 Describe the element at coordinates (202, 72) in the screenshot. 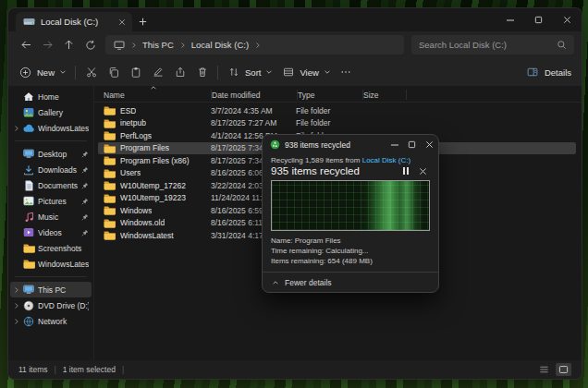

I see `delete-button` at that location.